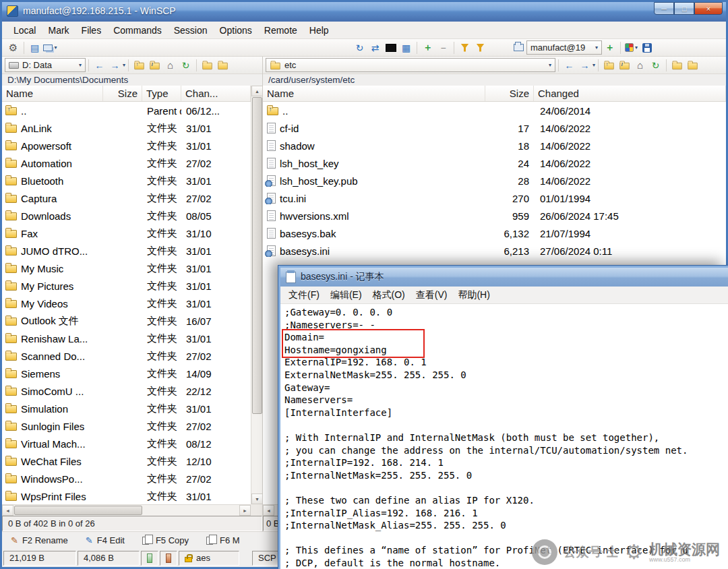 The width and height of the screenshot is (728, 569). I want to click on parent-dir-button: ↑, so click(139, 65).